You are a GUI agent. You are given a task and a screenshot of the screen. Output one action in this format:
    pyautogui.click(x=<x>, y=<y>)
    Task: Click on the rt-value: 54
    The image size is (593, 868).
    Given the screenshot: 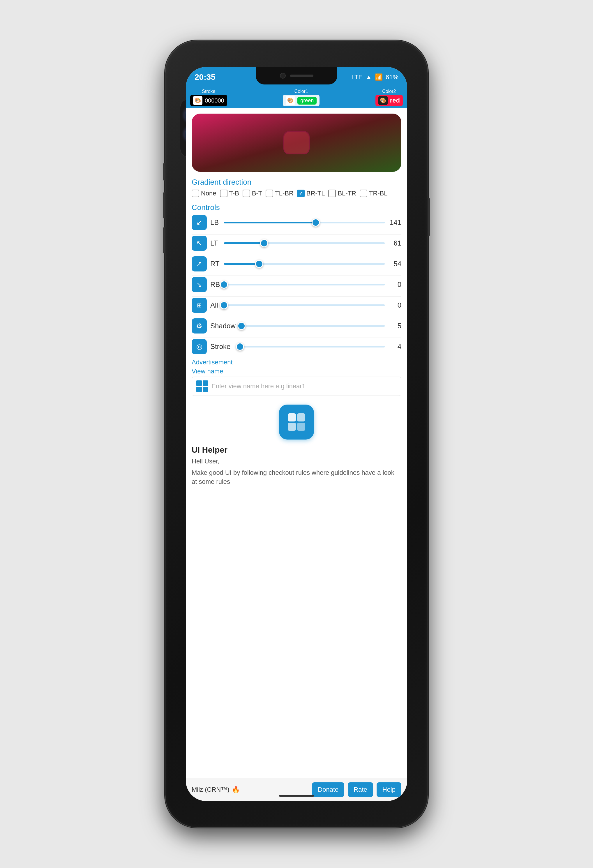 What is the action you would take?
    pyautogui.click(x=395, y=264)
    